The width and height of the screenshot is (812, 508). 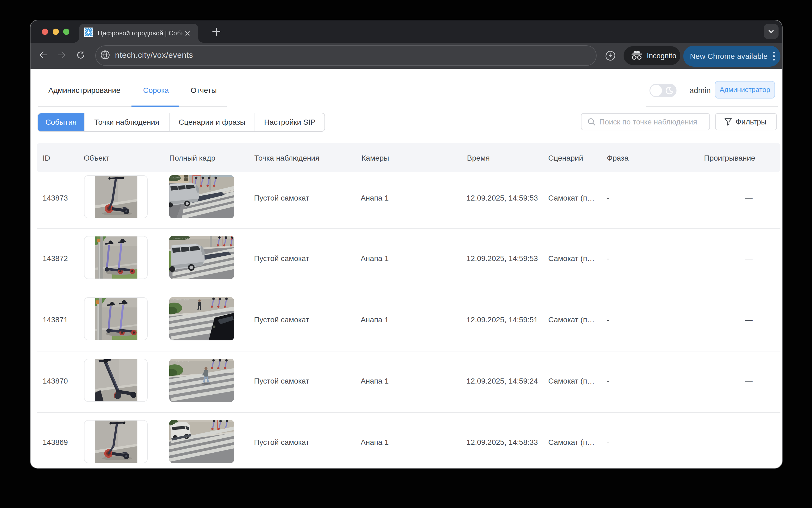 What do you see at coordinates (180, 423) in the screenshot?
I see `svg-text: 12/09/2025 14:58:32` at bounding box center [180, 423].